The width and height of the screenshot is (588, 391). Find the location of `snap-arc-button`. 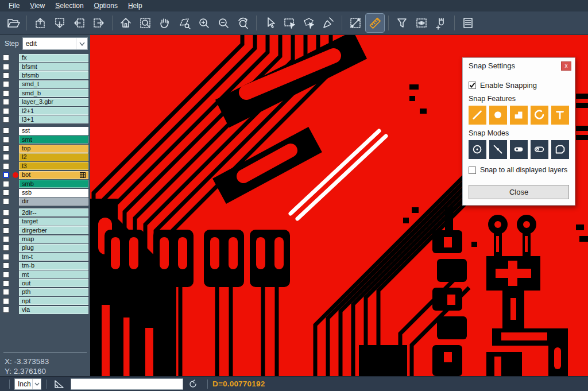

snap-arc-button is located at coordinates (540, 115).